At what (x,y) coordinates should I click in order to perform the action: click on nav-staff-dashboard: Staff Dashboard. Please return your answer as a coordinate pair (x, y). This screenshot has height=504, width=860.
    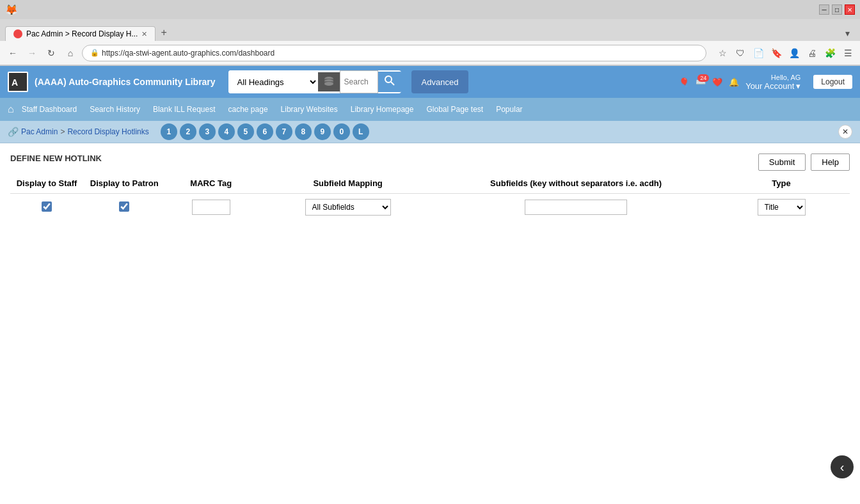
    Looking at the image, I should click on (50, 109).